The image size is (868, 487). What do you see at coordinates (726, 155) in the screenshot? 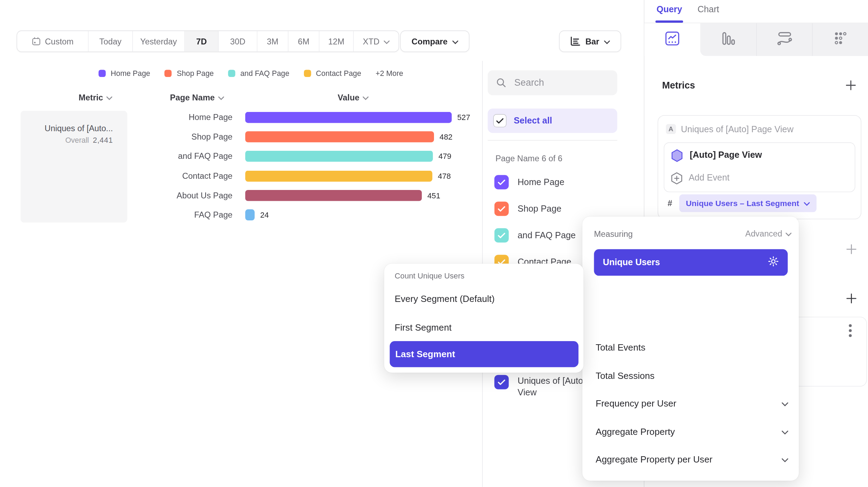
I see `event-name: [Auto] Page View` at bounding box center [726, 155].